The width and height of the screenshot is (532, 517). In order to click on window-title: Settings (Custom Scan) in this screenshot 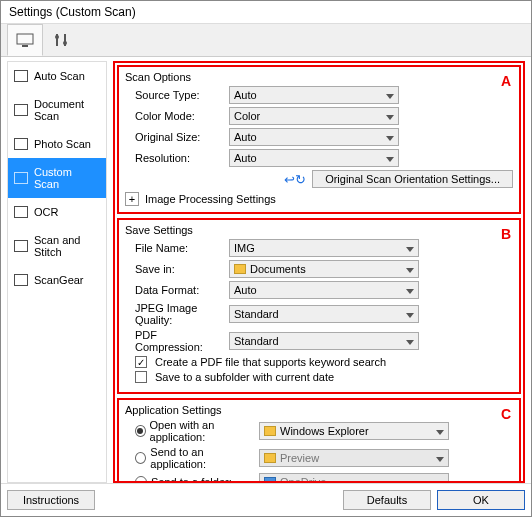, I will do `click(266, 12)`.